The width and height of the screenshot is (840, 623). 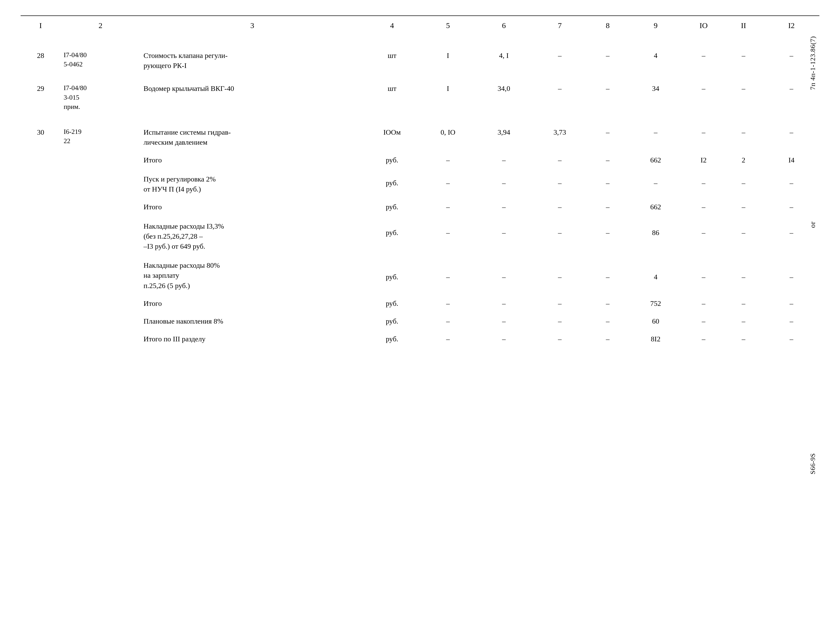 I want to click on cell-c9-itogofinal: 8I2, so click(x=656, y=342).